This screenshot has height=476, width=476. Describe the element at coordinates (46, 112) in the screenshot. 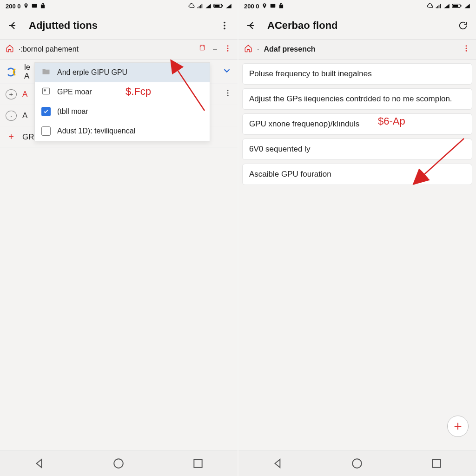

I see `checkbox-checked-icon` at that location.